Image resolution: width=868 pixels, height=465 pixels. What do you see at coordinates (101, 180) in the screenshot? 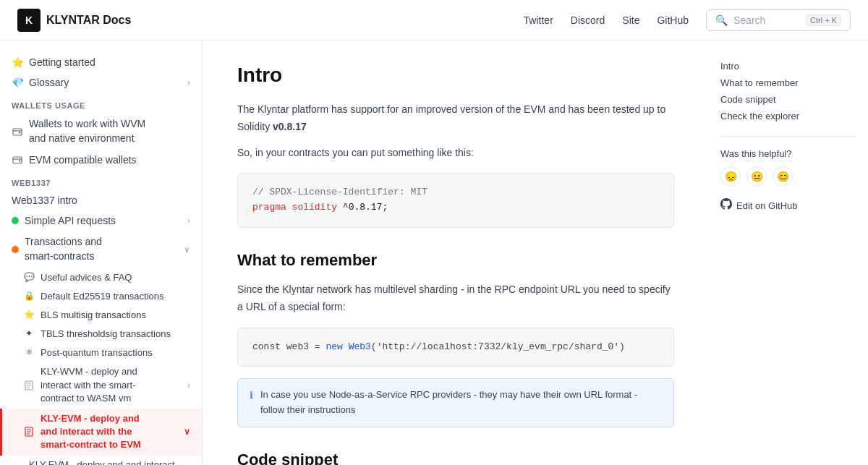
I see `sidebar-section-web1337: WEB1337` at bounding box center [101, 180].